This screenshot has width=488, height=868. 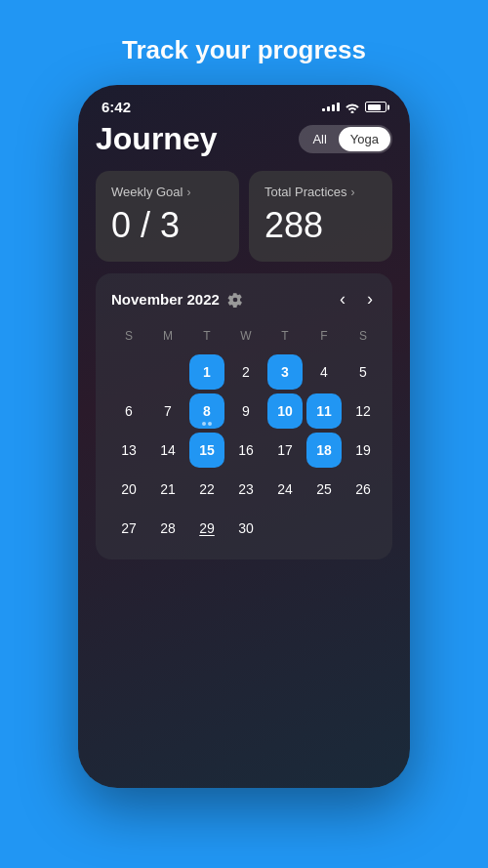 What do you see at coordinates (168, 411) in the screenshot?
I see `day-7: 7` at bounding box center [168, 411].